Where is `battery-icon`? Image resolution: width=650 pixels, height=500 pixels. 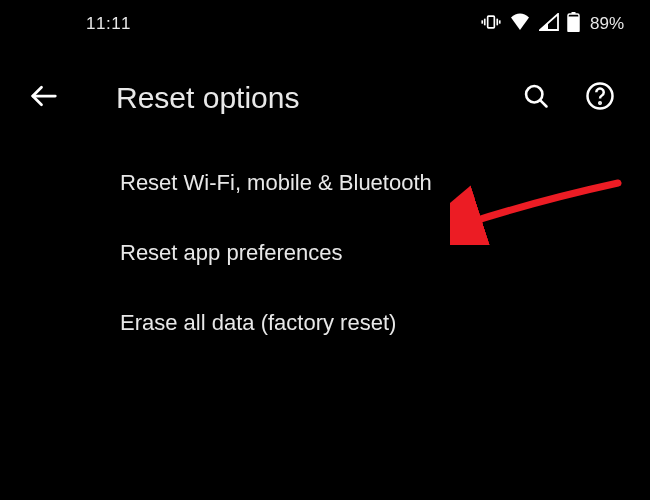 battery-icon is located at coordinates (574, 24).